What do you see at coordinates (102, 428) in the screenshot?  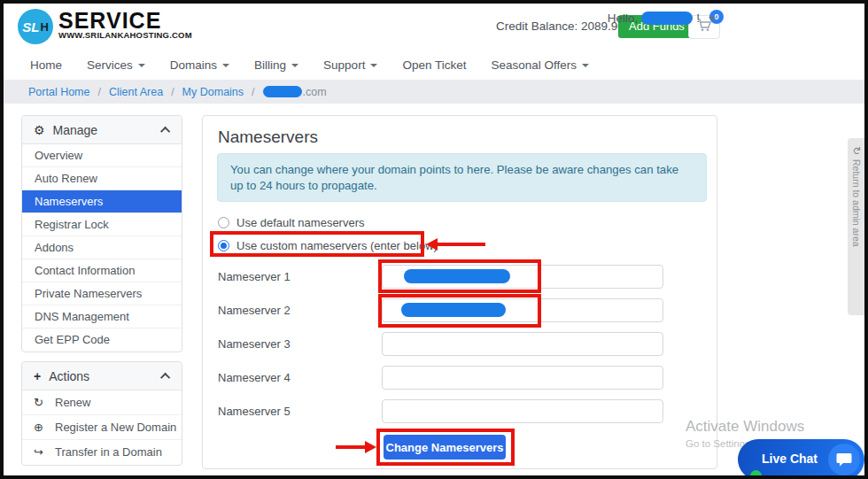 I see `action-register-new-domain: ⊕ Register a New Domain` at bounding box center [102, 428].